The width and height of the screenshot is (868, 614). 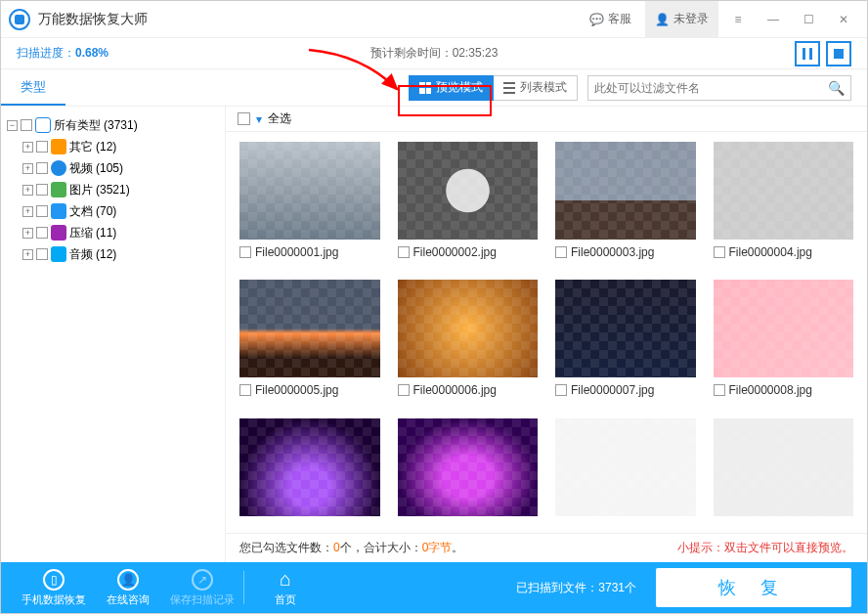 I want to click on select-all-label: 全选, so click(x=280, y=119).